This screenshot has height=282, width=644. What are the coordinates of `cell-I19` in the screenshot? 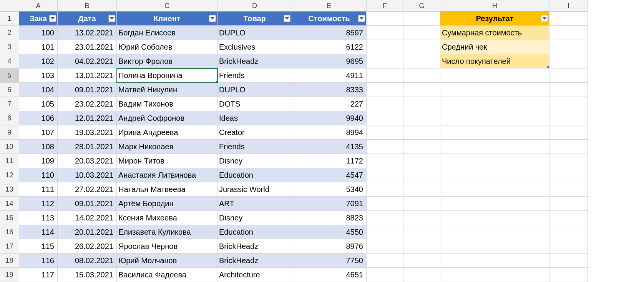 It's located at (569, 275).